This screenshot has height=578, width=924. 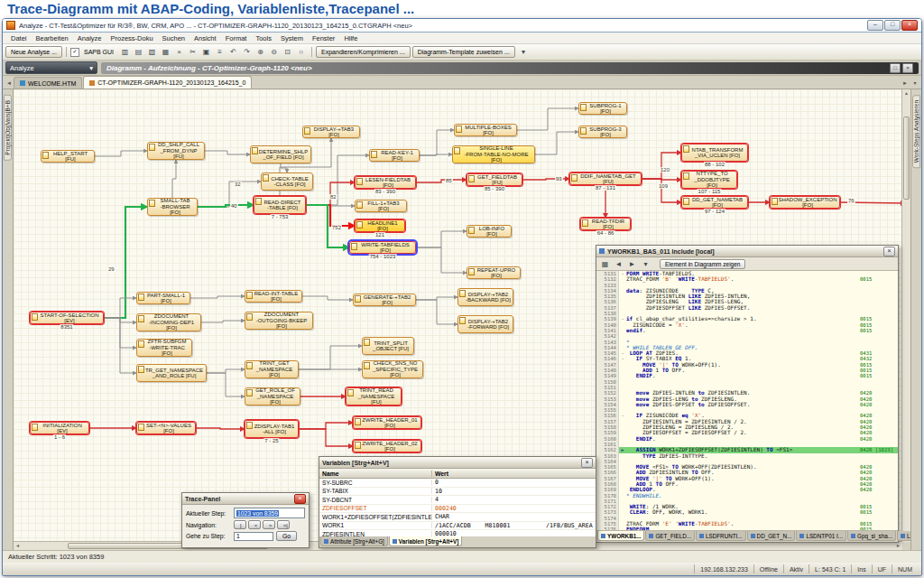 What do you see at coordinates (254, 525) in the screenshot?
I see `previous-step-button: <` at bounding box center [254, 525].